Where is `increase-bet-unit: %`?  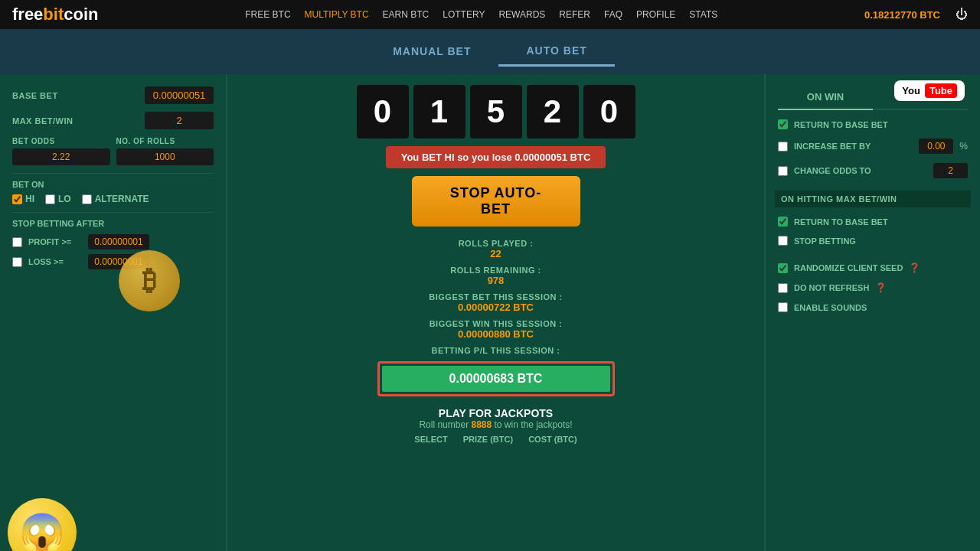 increase-bet-unit: % is located at coordinates (963, 146).